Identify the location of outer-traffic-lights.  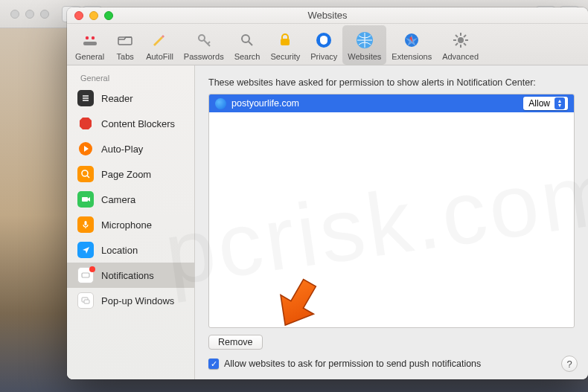
(30, 14).